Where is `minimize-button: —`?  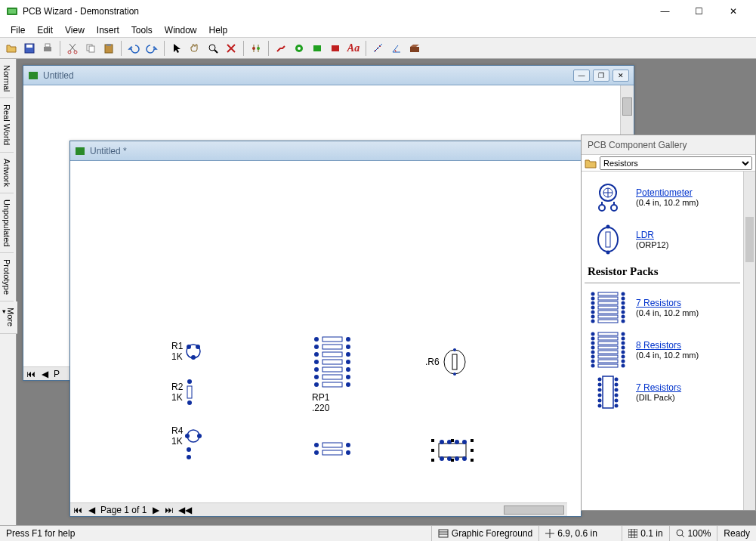 minimize-button: — is located at coordinates (665, 11).